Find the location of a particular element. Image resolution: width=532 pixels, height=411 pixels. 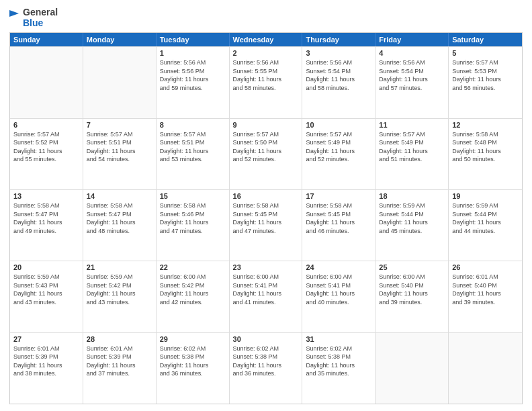

cell-day-number: 24 is located at coordinates (339, 267).